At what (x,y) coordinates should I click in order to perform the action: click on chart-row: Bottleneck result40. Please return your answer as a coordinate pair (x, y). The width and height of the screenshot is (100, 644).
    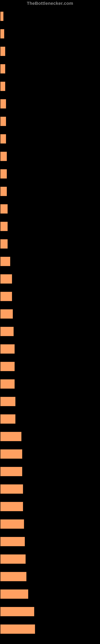
    Looking at the image, I should click on (50, 611).